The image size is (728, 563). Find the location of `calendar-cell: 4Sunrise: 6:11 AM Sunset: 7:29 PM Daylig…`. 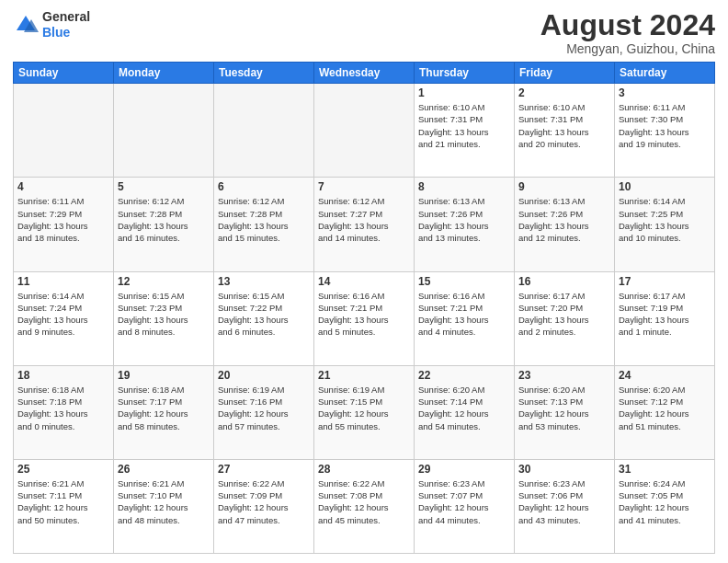

calendar-cell: 4Sunrise: 6:11 AM Sunset: 7:29 PM Daylig… is located at coordinates (64, 224).